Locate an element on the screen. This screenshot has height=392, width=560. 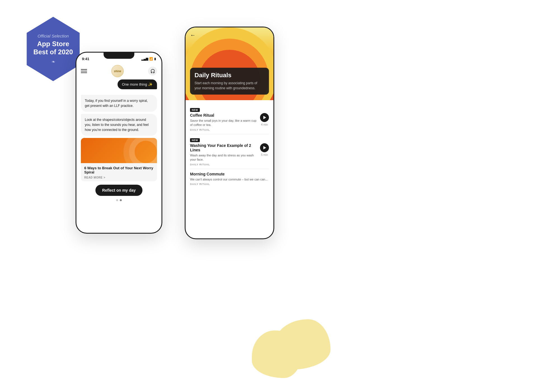
badge-official-text: Official Selection is located at coordinates (53, 36).